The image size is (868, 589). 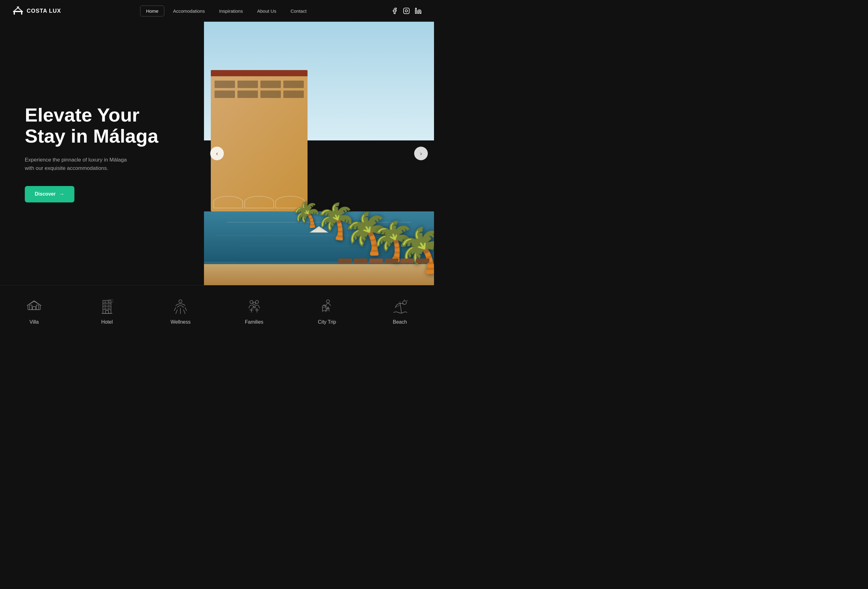 I want to click on nav-accomodations: Accomodations, so click(x=189, y=11).